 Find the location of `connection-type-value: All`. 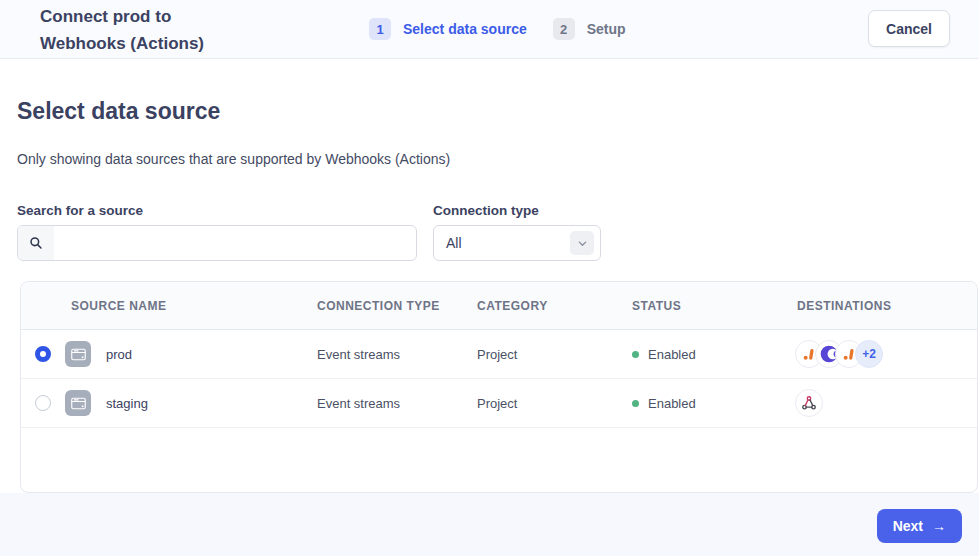

connection-type-value: All is located at coordinates (508, 243).